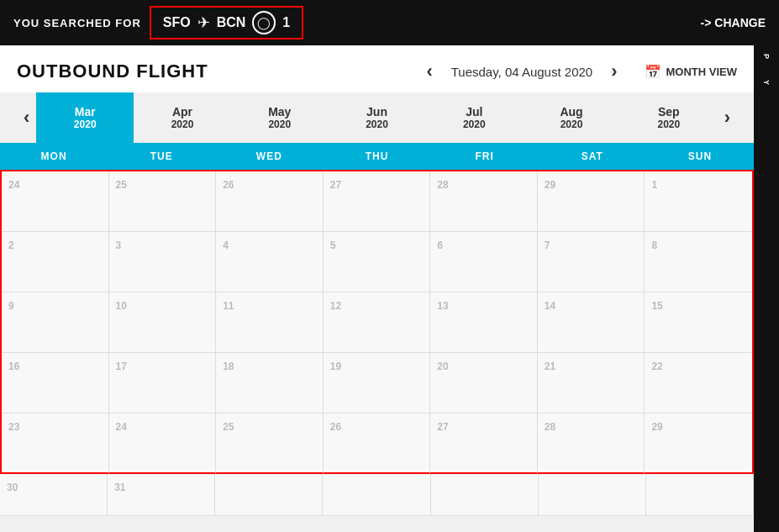  I want to click on calendar-cell: 8, so click(698, 262).